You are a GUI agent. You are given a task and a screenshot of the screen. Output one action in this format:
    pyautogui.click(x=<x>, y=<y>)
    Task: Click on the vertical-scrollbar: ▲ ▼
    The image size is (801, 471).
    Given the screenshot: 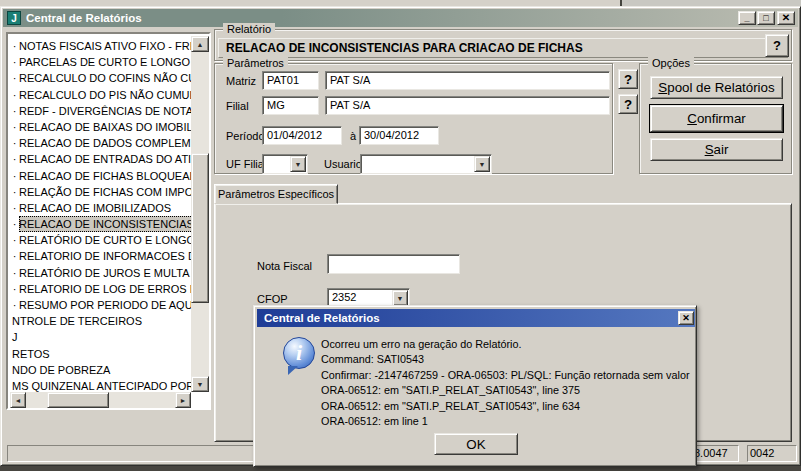 What is the action you would take?
    pyautogui.click(x=200, y=214)
    